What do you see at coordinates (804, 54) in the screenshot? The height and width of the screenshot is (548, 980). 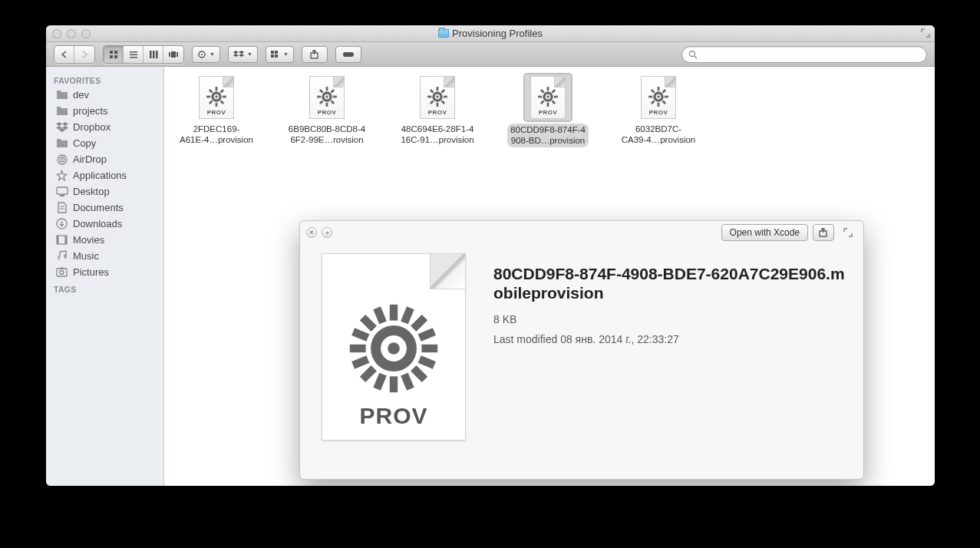 I see `search-field` at bounding box center [804, 54].